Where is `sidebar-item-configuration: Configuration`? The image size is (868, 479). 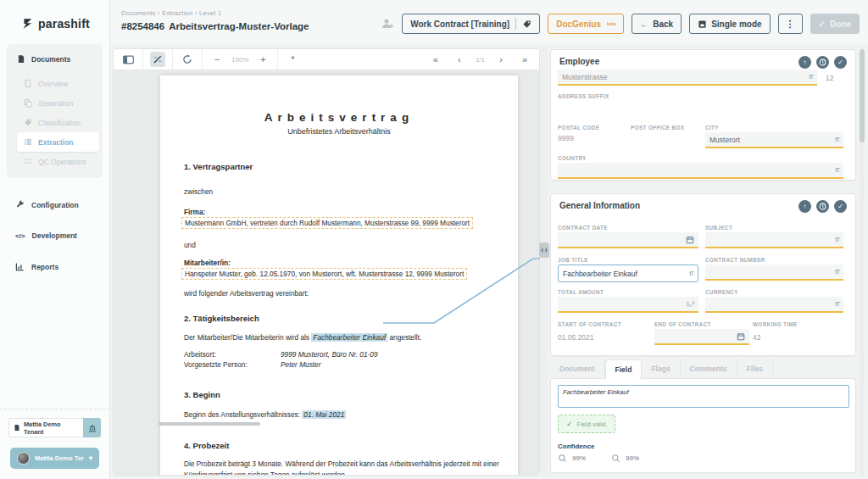 sidebar-item-configuration: Configuration is located at coordinates (59, 205).